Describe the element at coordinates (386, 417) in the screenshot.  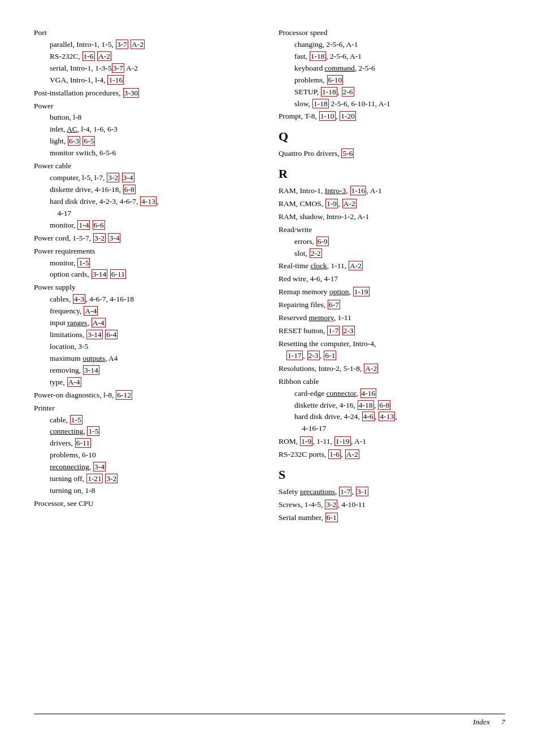
I see `ref-4-13b: 4-13` at that location.